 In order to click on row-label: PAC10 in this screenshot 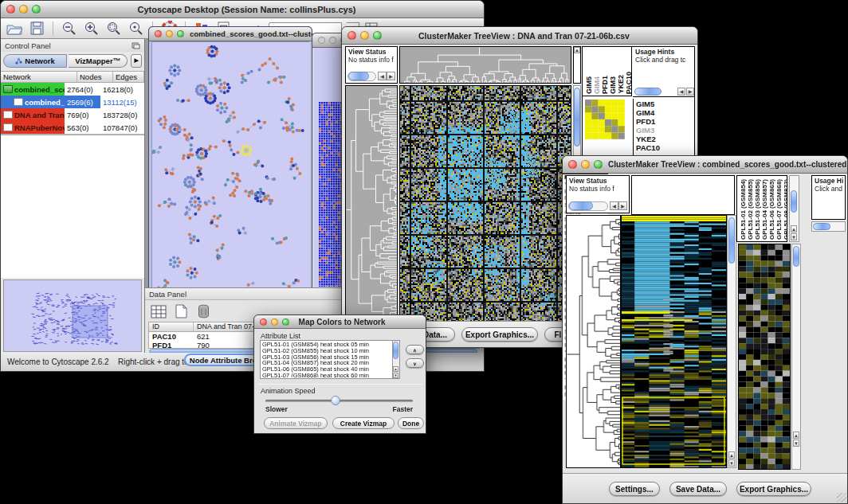, I will do `click(665, 148)`.